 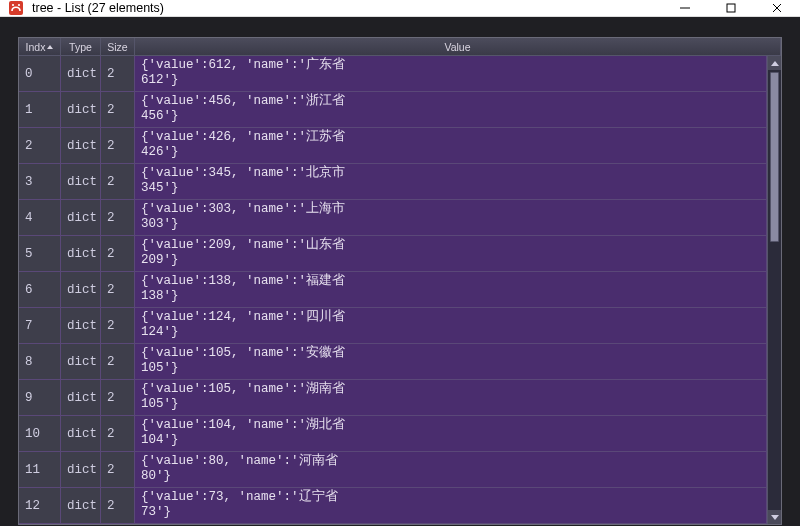 I want to click on col-header-type-label: Type, so click(x=80, y=47).